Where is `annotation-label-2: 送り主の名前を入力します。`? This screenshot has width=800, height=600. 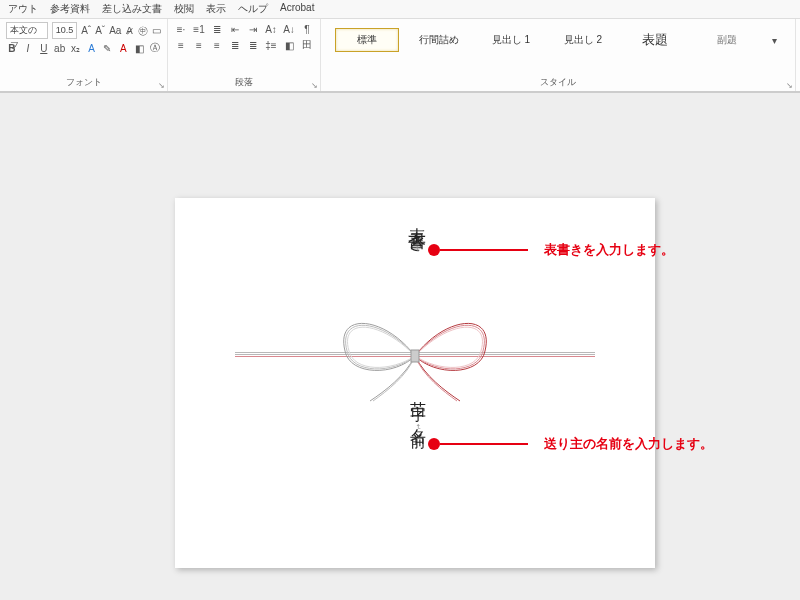 annotation-label-2: 送り主の名前を入力します。 is located at coordinates (628, 444).